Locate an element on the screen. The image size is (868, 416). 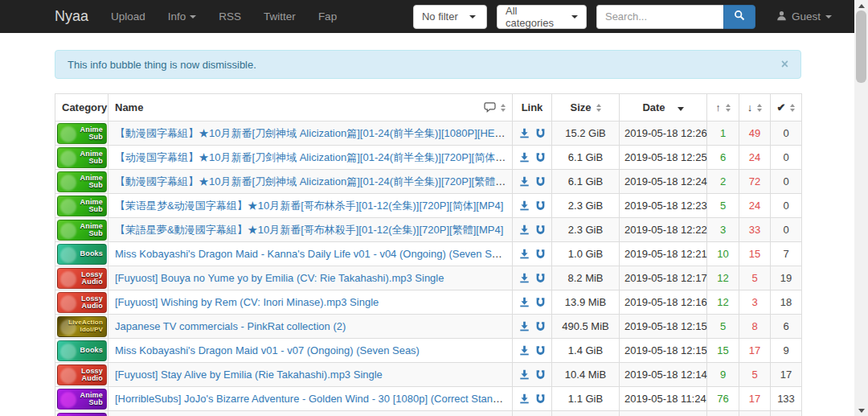
torrent-date: 2019-05-18 12:23 is located at coordinates (664, 206).